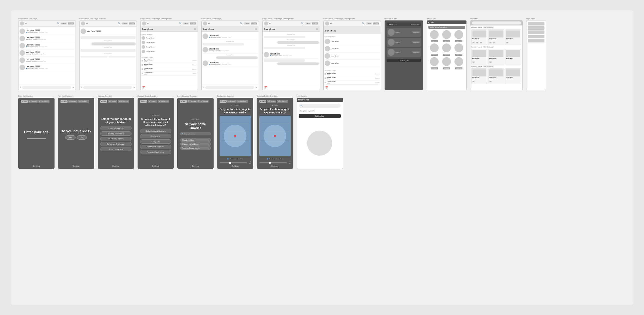  Describe the element at coordinates (303, 111) in the screenshot. I see `filter-option: Category` at that location.